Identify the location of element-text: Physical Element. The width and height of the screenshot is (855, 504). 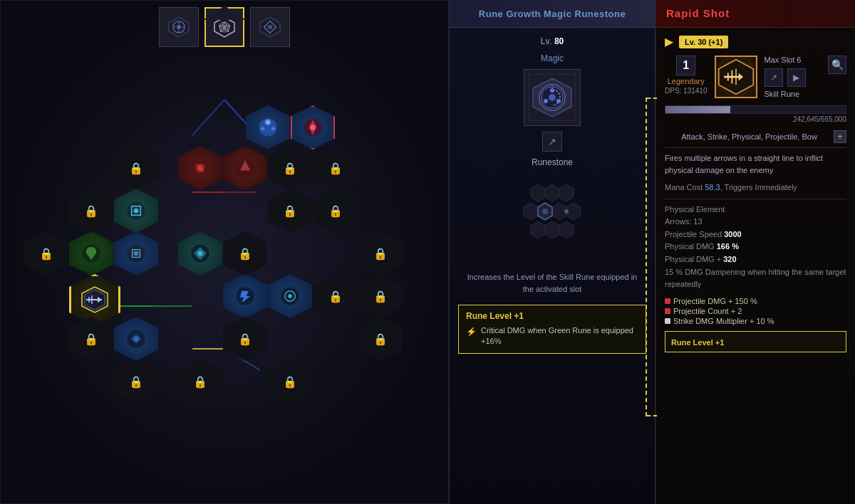
(695, 209).